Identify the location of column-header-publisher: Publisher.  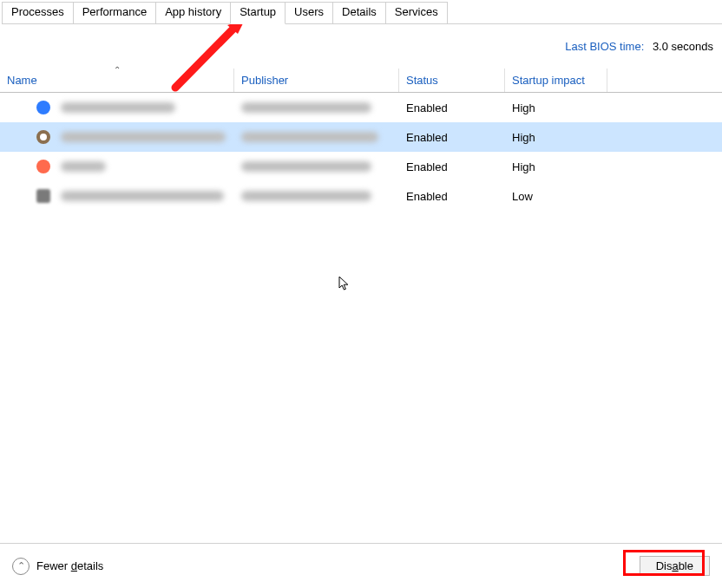
(317, 80).